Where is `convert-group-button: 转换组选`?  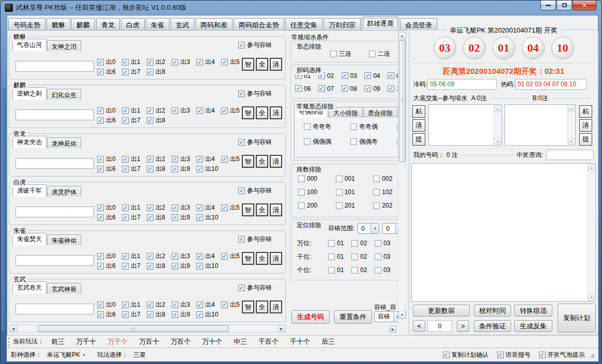
convert-group-button: 转换组选 is located at coordinates (533, 311).